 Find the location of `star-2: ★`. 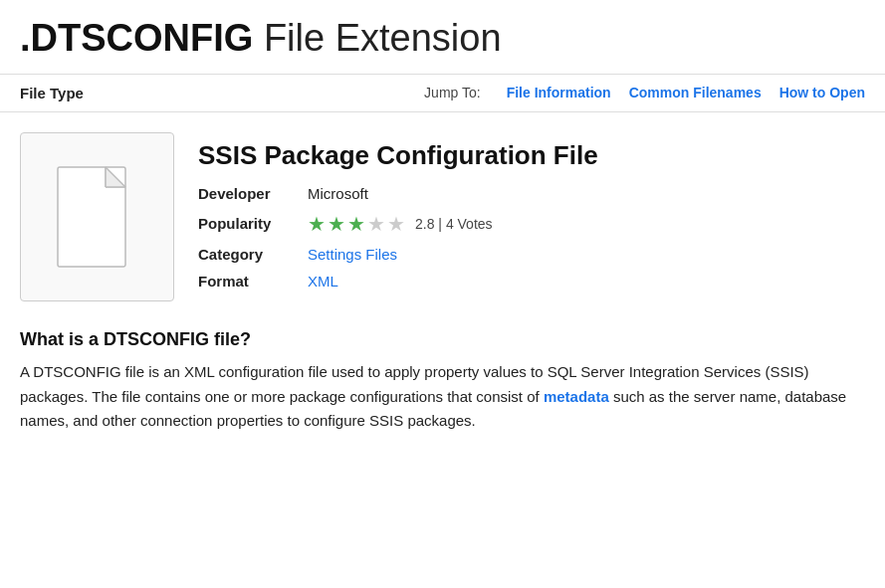

star-2: ★ is located at coordinates (336, 224).